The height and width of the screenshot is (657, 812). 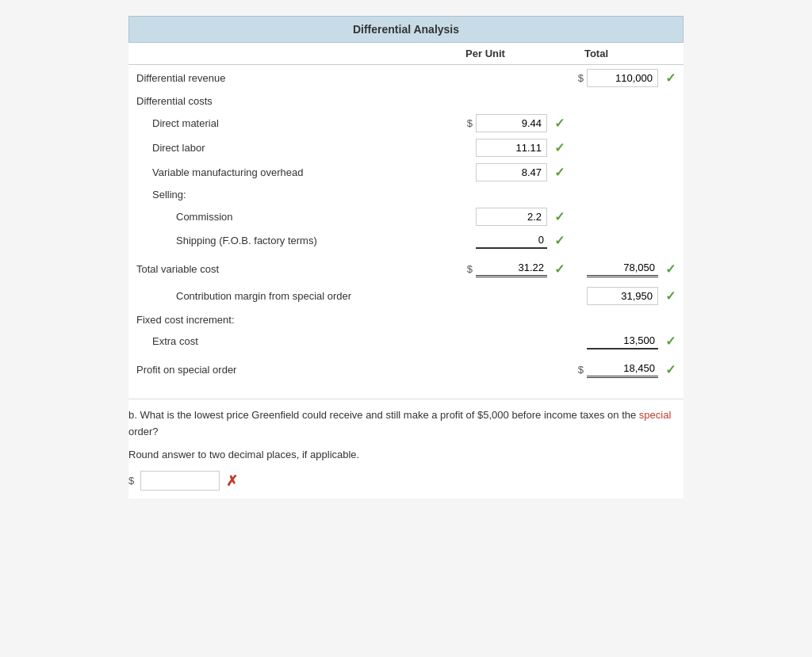 What do you see at coordinates (671, 369) in the screenshot?
I see `total-profit-special-order-check: ✓` at bounding box center [671, 369].